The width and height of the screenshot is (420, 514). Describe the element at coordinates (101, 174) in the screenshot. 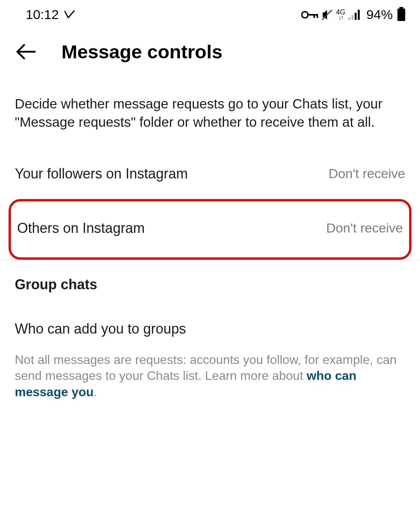

I see `setting-label: Your followers on Instagram` at that location.